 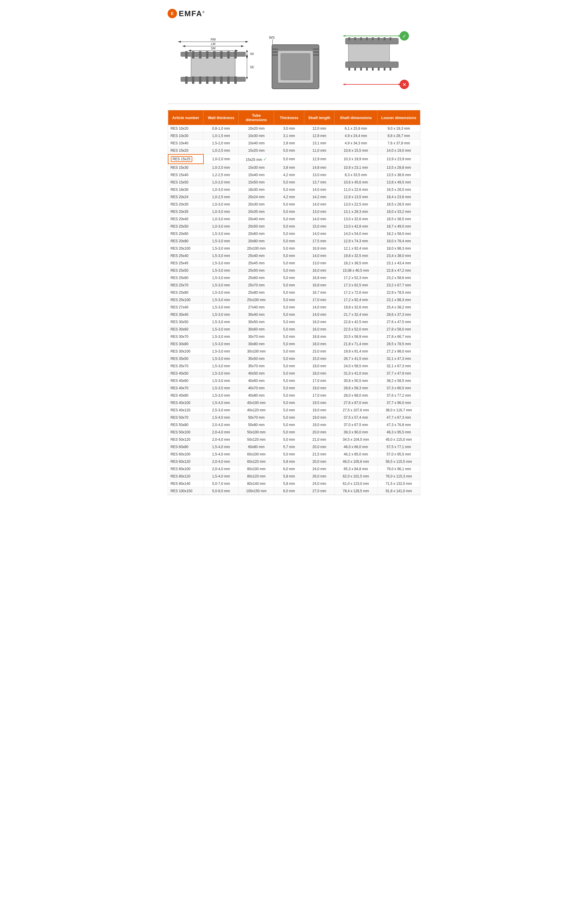 I want to click on cell-tube-dimensions: 25x70 mm, so click(x=256, y=285).